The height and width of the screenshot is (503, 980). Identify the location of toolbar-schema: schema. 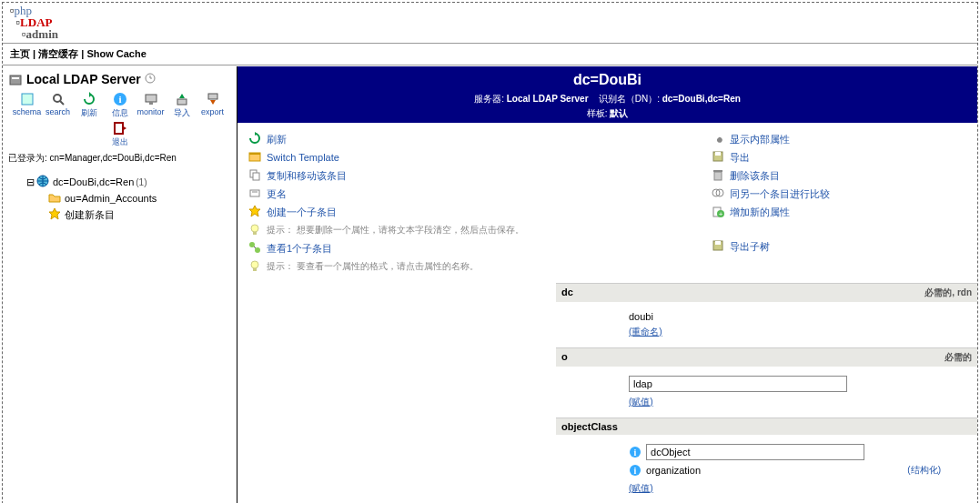
(27, 106).